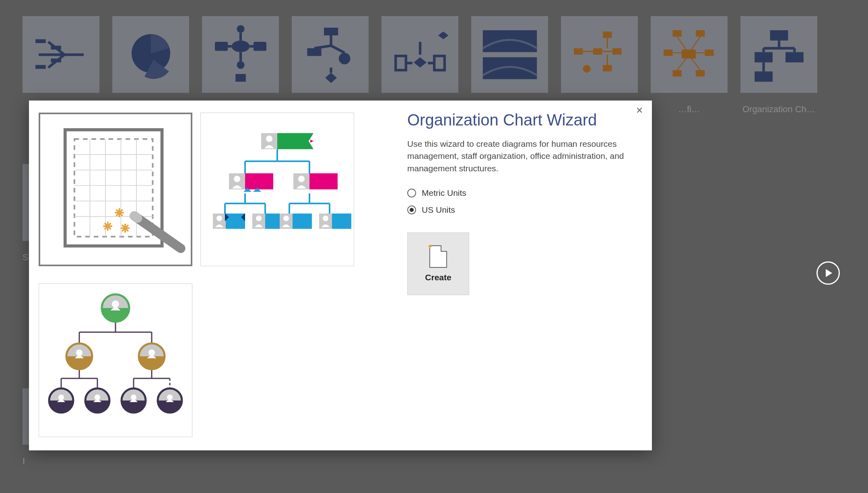 Image resolution: width=868 pixels, height=493 pixels. What do you see at coordinates (522, 120) in the screenshot?
I see `dialog-title: Organization Chart Wizard` at bounding box center [522, 120].